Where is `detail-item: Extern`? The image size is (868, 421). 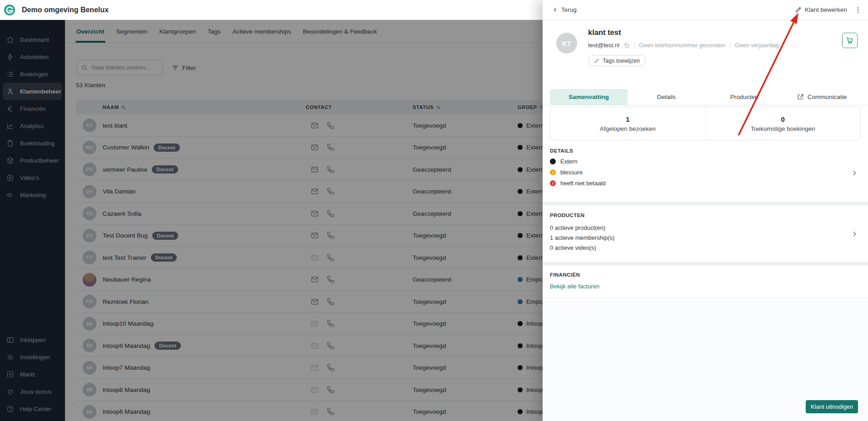
detail-item: Extern is located at coordinates (578, 162).